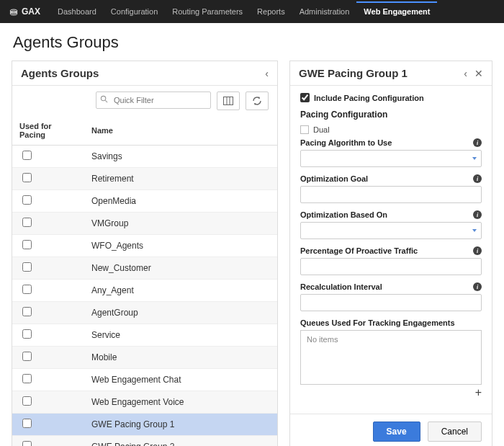  Describe the element at coordinates (397, 432) in the screenshot. I see `save-button: Save` at that location.